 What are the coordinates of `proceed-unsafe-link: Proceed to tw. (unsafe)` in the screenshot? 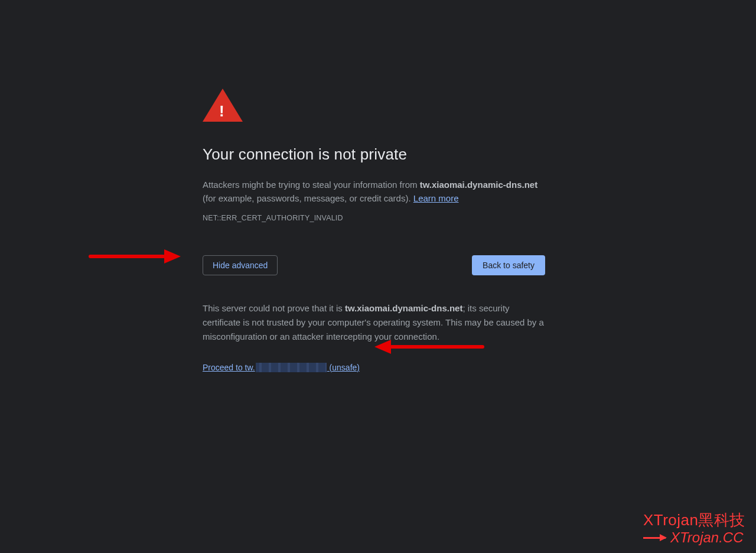 It's located at (281, 367).